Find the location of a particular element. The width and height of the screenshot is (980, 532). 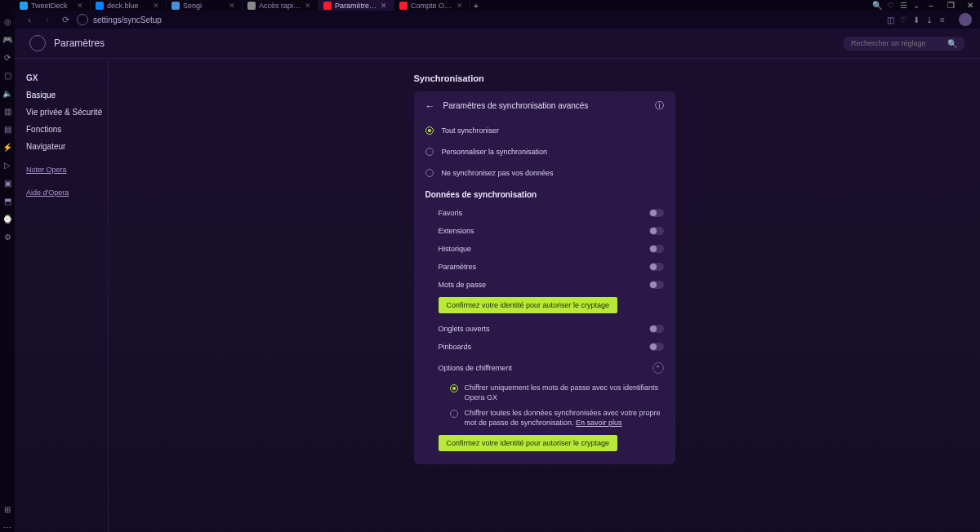

reload-button: ⟳ is located at coordinates (65, 20).